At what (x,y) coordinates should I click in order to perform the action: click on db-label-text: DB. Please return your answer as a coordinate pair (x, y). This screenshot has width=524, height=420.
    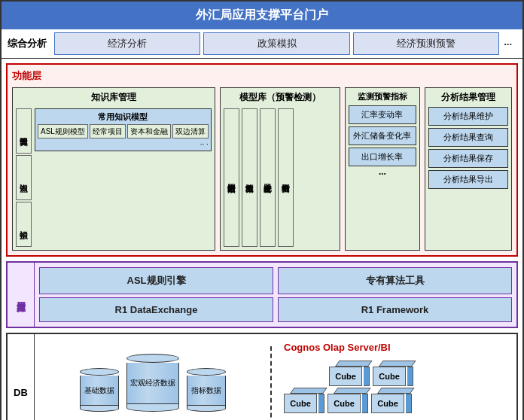
    Looking at the image, I should click on (21, 393).